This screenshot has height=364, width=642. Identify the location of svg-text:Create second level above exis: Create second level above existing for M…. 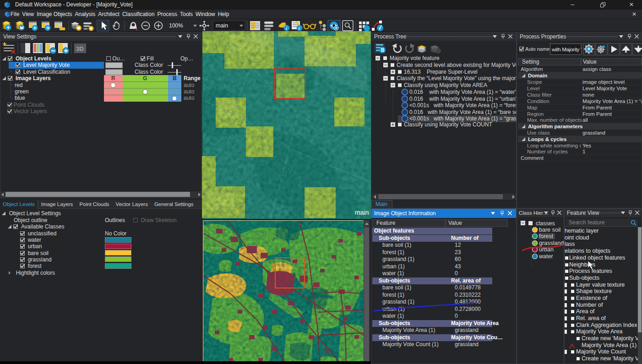
(456, 65).